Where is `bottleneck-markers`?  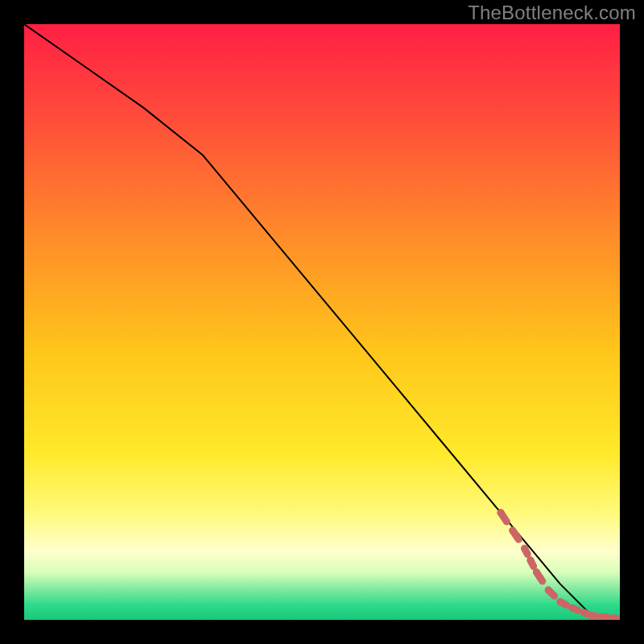
bottleneck-markers is located at coordinates (559, 564).